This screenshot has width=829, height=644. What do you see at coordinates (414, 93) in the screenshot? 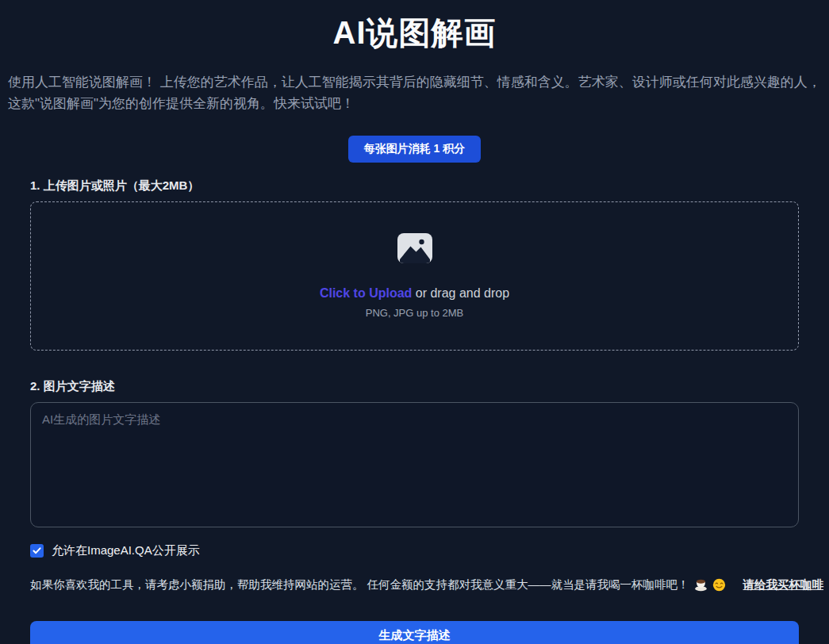
I see `page-description: 使用人工智能说图解画！ 上传您的艺术作品，让人工智能揭示其背后的隐藏细节、情感和…` at bounding box center [414, 93].